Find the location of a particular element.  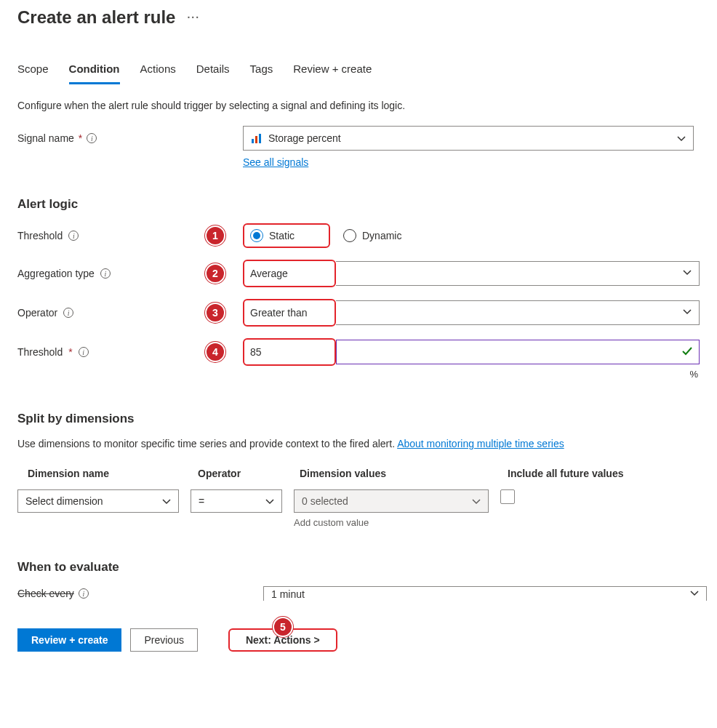

tab-actions: Actions is located at coordinates (159, 71).